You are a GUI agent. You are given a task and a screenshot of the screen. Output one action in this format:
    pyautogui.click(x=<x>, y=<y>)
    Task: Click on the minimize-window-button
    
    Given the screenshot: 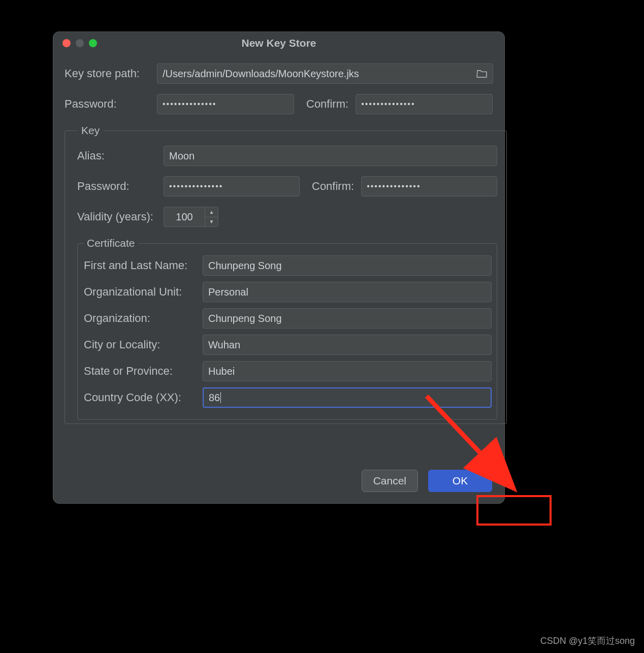 What is the action you would take?
    pyautogui.click(x=80, y=43)
    